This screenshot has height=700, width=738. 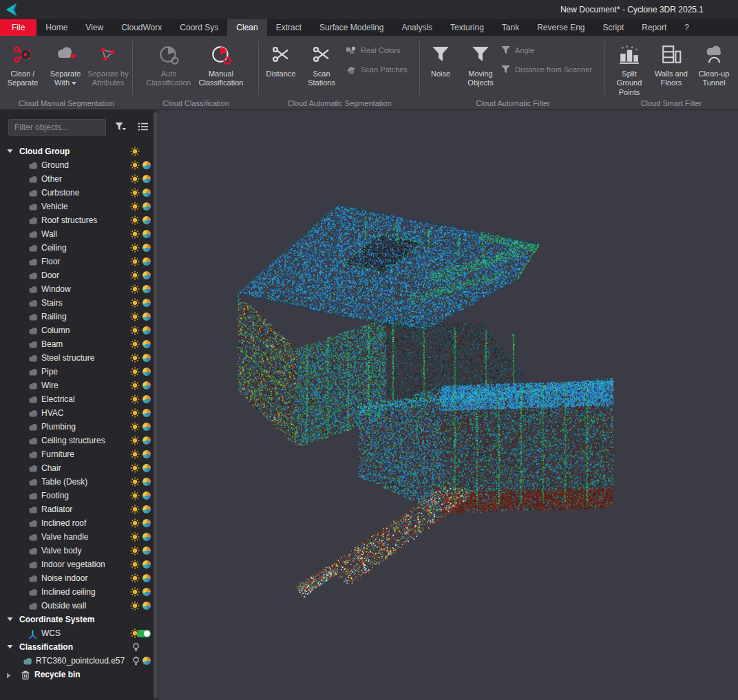 I want to click on ribbon-button-noise: Noise, so click(x=441, y=63).